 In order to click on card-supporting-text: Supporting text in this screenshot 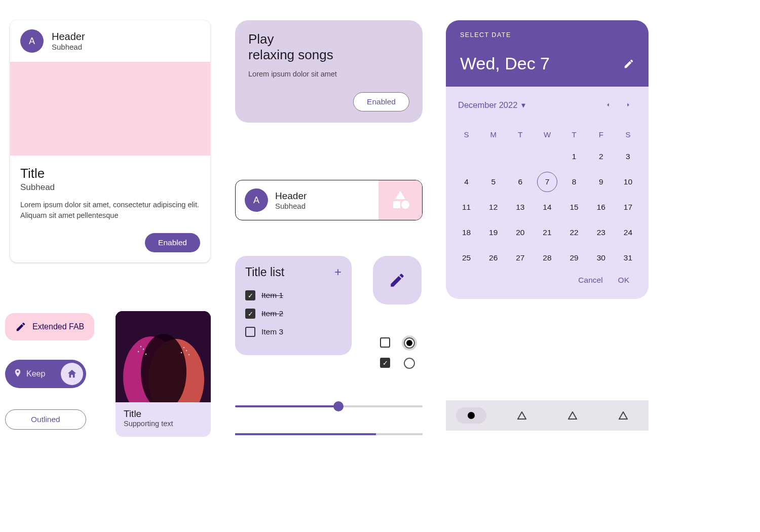, I will do `click(163, 424)`.